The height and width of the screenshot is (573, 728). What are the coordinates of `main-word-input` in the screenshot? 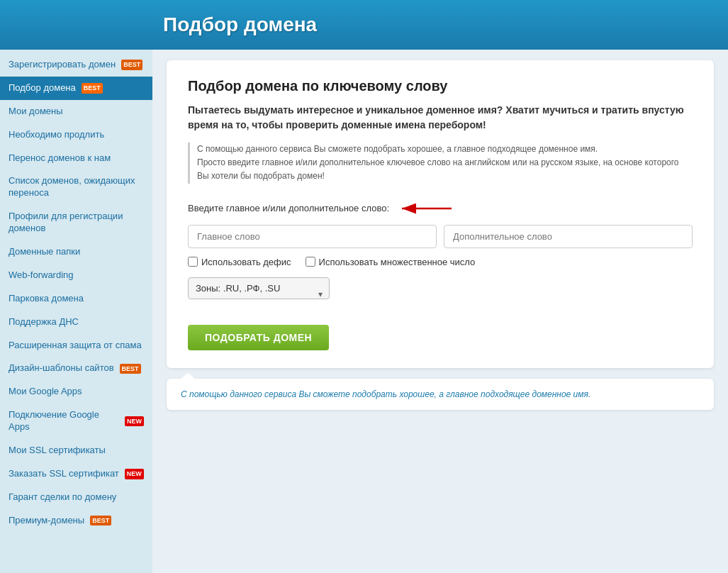 It's located at (312, 237).